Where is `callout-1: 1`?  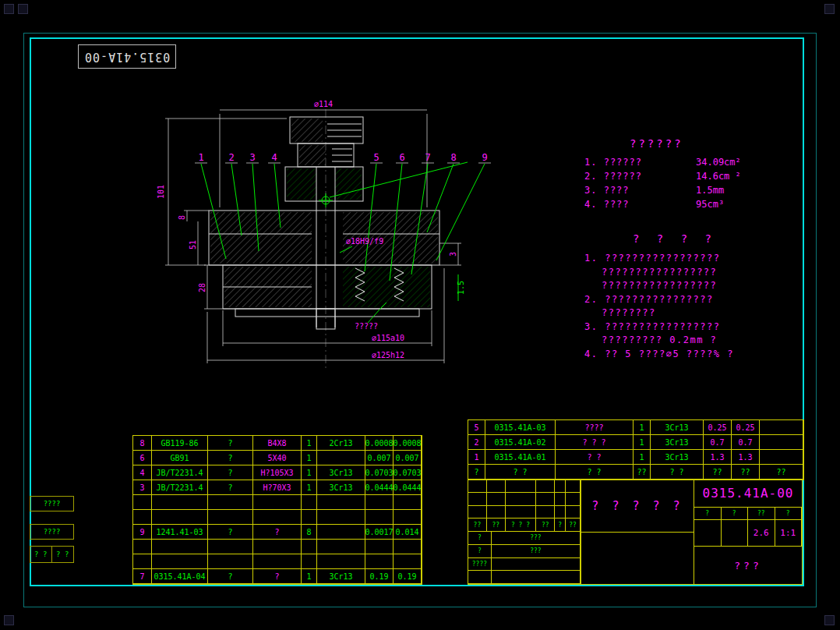 callout-1: 1 is located at coordinates (201, 158).